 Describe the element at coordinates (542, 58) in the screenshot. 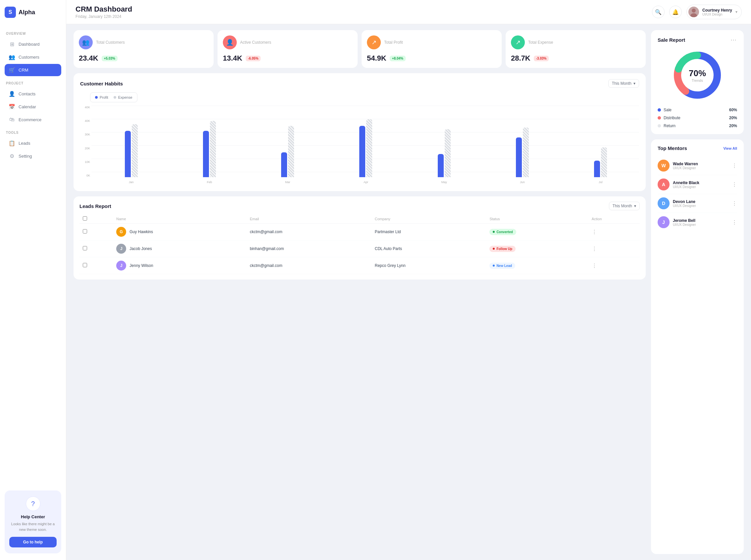

I see `stat-badge: -3.03%` at that location.